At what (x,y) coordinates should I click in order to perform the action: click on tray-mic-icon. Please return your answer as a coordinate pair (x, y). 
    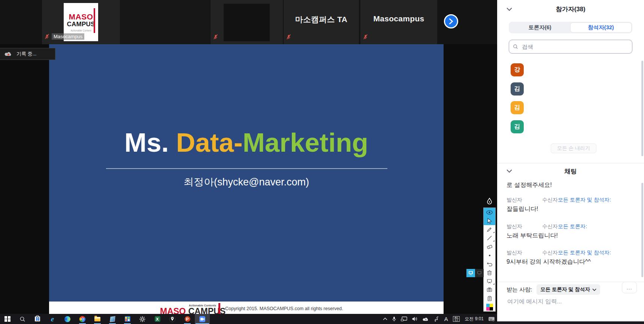
    Looking at the image, I should click on (394, 319).